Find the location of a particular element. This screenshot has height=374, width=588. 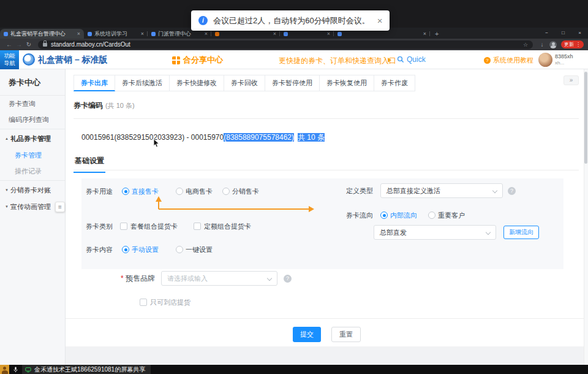

update-button: 更新 ⋮ is located at coordinates (572, 44).